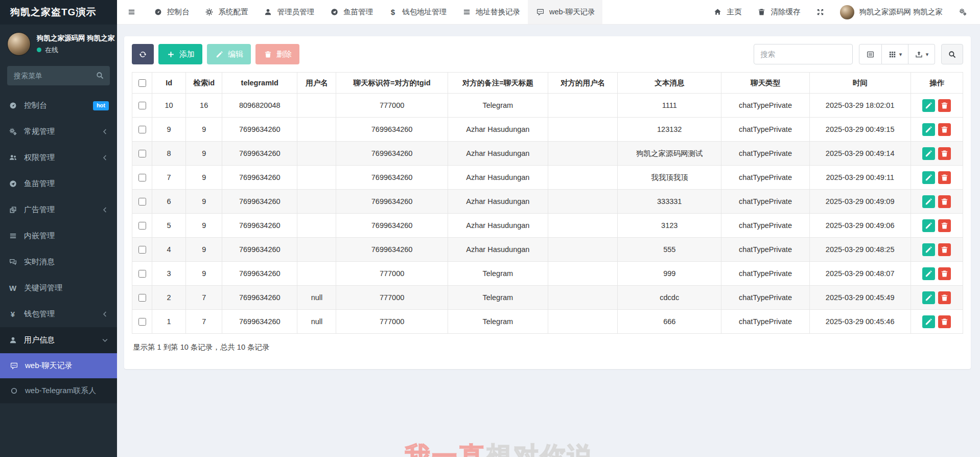 The height and width of the screenshot is (457, 980). I want to click on sidebar-item-实时消息: 实时消息, so click(58, 262).